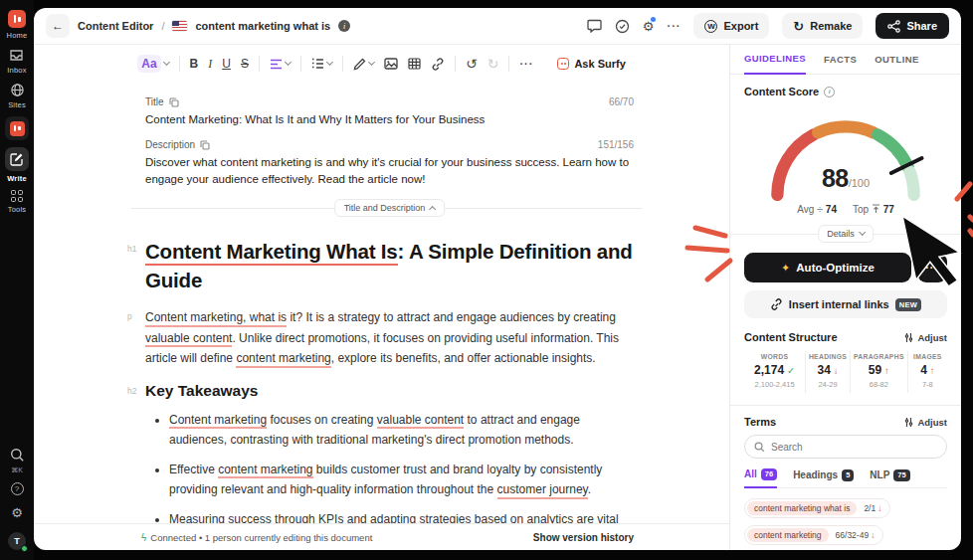 This screenshot has width=973, height=560. Describe the element at coordinates (438, 64) in the screenshot. I see `link-button` at that location.